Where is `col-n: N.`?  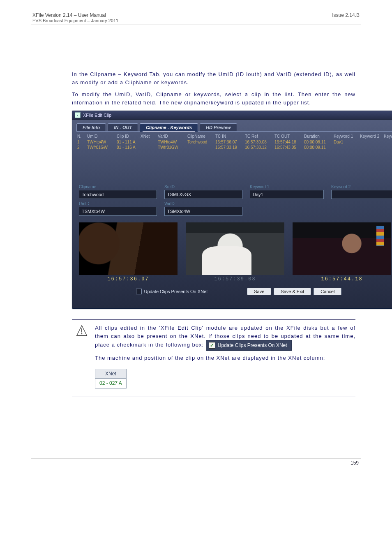 col-n: N. is located at coordinates (81, 136).